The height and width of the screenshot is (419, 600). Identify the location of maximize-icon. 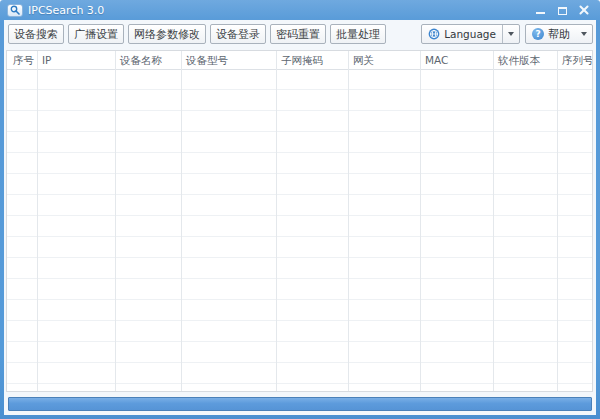
(562, 11).